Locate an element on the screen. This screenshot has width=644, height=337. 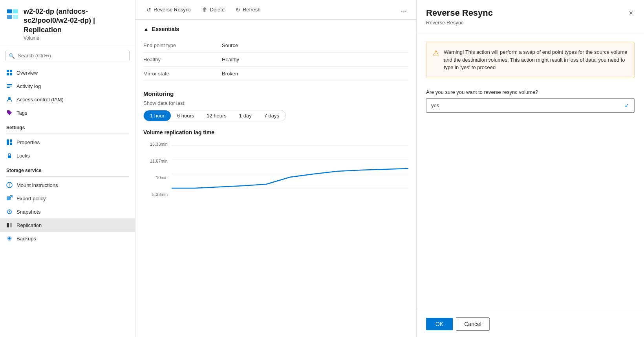
time-option-6hours: 6 hours is located at coordinates (185, 115).